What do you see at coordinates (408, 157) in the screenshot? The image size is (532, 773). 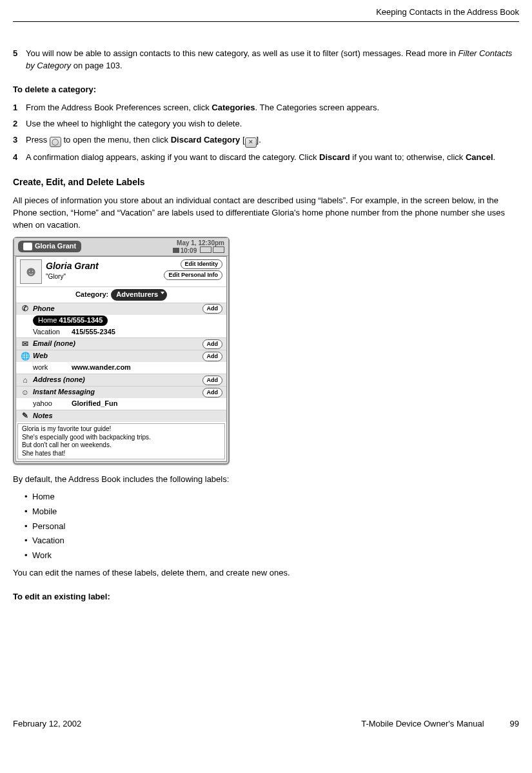 I see `text: if you want to; otherwise, click` at bounding box center [408, 157].